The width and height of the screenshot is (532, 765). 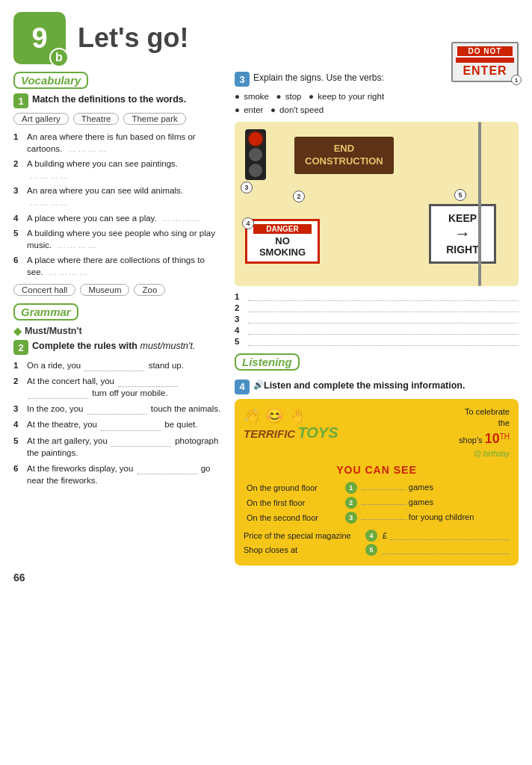 I want to click on tag-theme-park: Theme park, so click(x=154, y=119).